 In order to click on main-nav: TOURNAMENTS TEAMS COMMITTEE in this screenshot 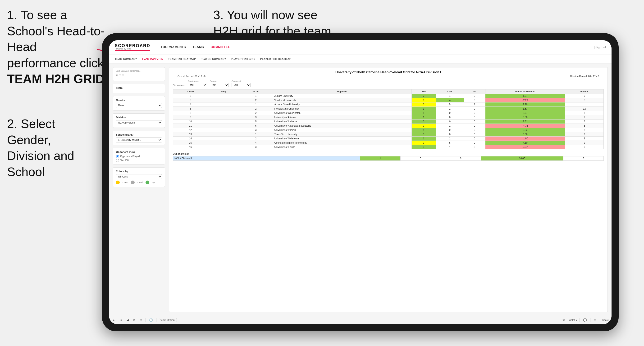, I will do `click(196, 47)`.